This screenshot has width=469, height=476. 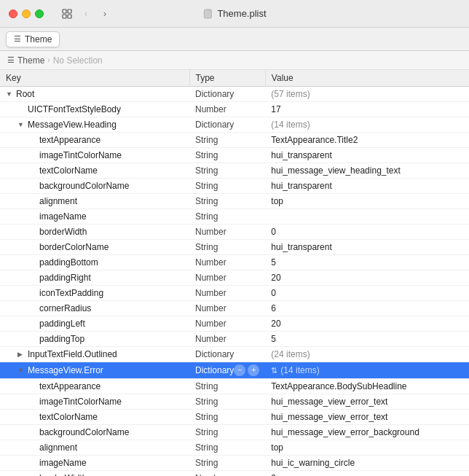 I want to click on key-cell: imageName, so click(x=95, y=217).